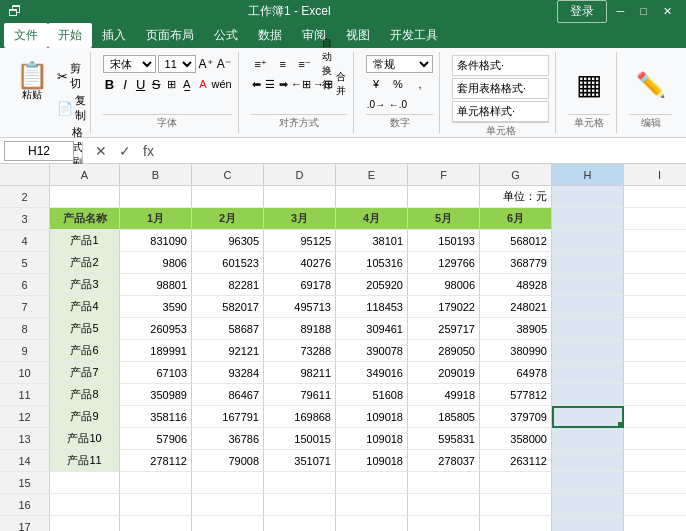 The image size is (686, 531). Describe the element at coordinates (228, 373) in the screenshot. I see `cell-c10: 93284` at that location.